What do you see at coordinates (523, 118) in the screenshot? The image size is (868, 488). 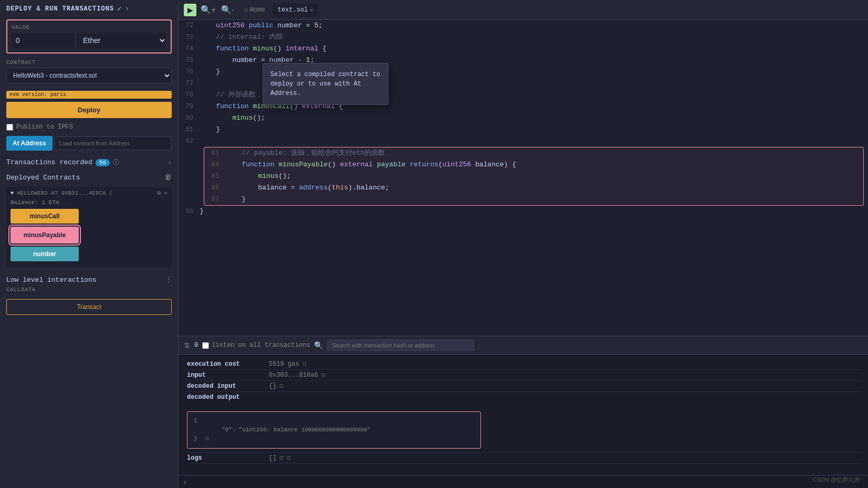 I see `code-line-80: 80 minus();` at bounding box center [523, 118].